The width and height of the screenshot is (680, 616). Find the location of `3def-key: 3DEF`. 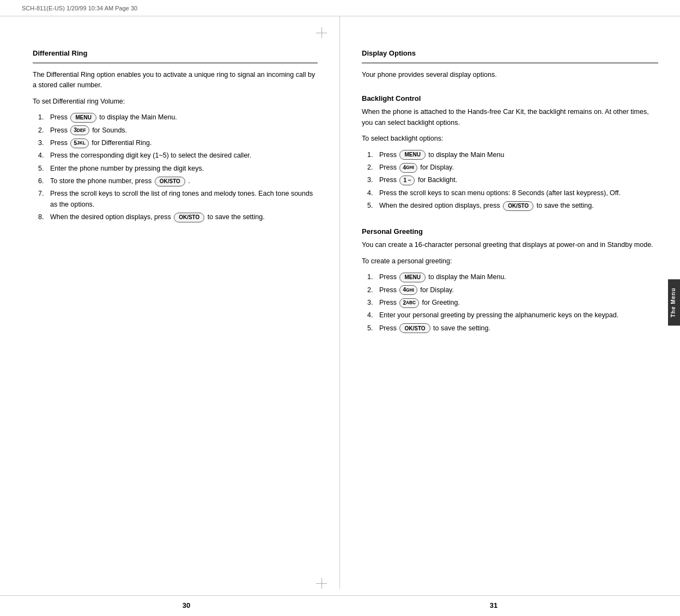

3def-key: 3DEF is located at coordinates (80, 130).